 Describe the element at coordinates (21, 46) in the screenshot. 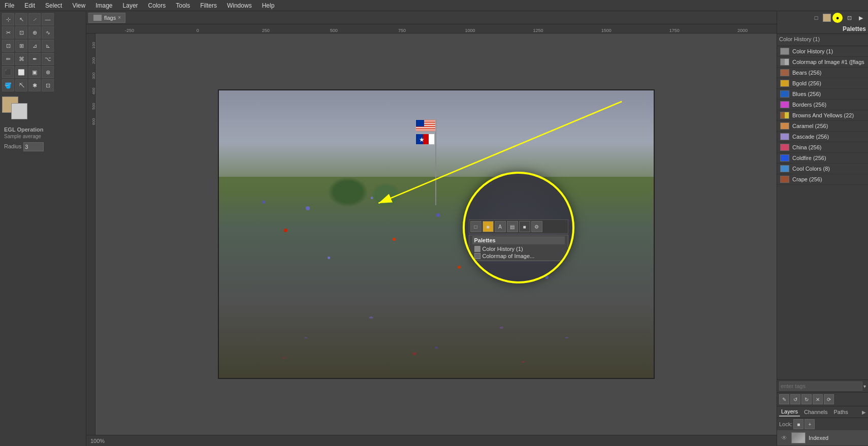

I see `tool-measure: ⊞` at that location.